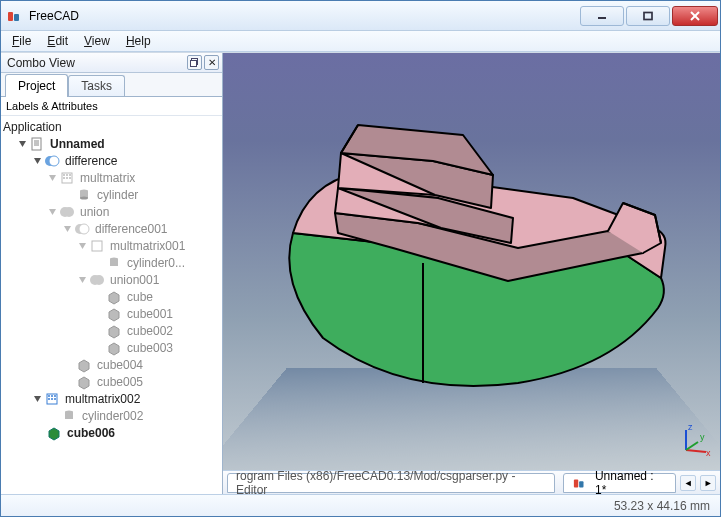 The height and width of the screenshot is (517, 721). Describe the element at coordinates (194, 62) in the screenshot. I see `undock-icon` at that location.